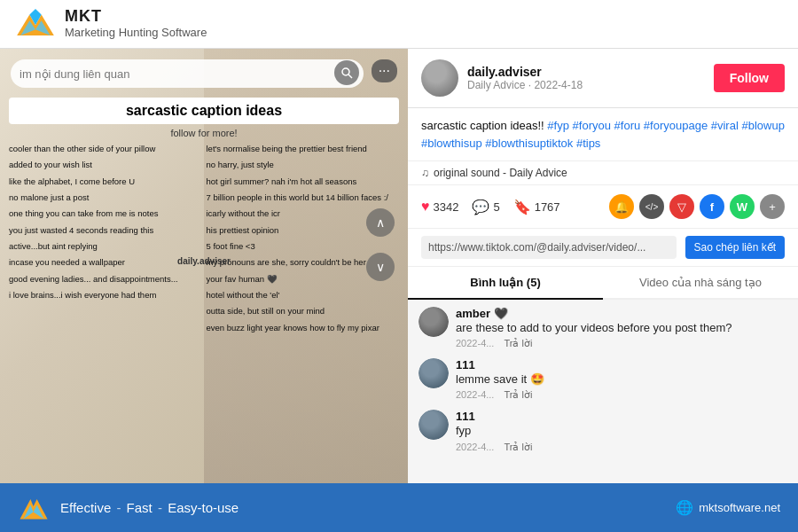  Describe the element at coordinates (505, 284) in the screenshot. I see `tab-comments: Bình luận (5)` at that location.